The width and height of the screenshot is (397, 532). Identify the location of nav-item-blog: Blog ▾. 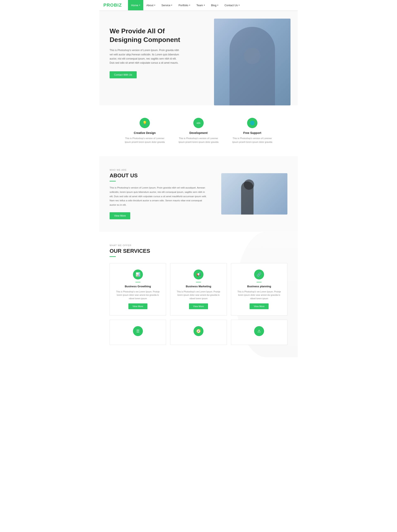
(215, 5).